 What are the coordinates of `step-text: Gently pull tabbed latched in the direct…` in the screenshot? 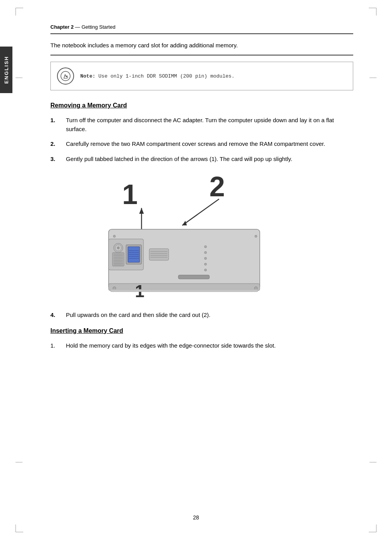 It's located at (209, 159).